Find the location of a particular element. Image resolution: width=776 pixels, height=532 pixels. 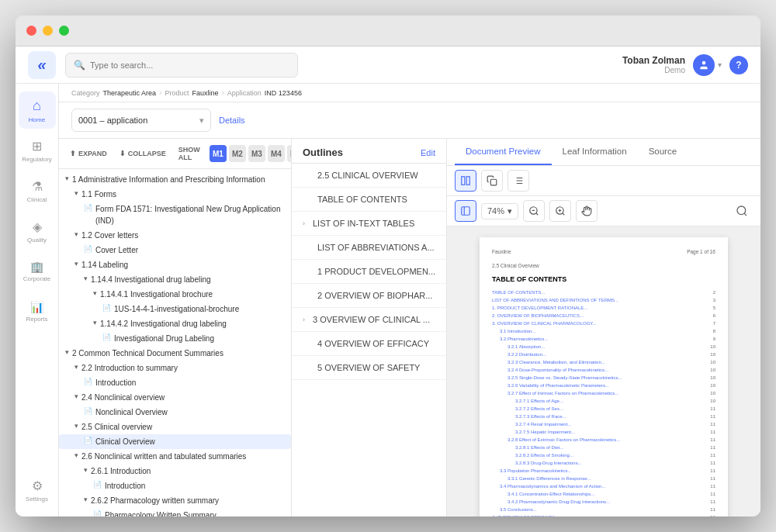

tab-document-preview: Document Preview is located at coordinates (503, 152).